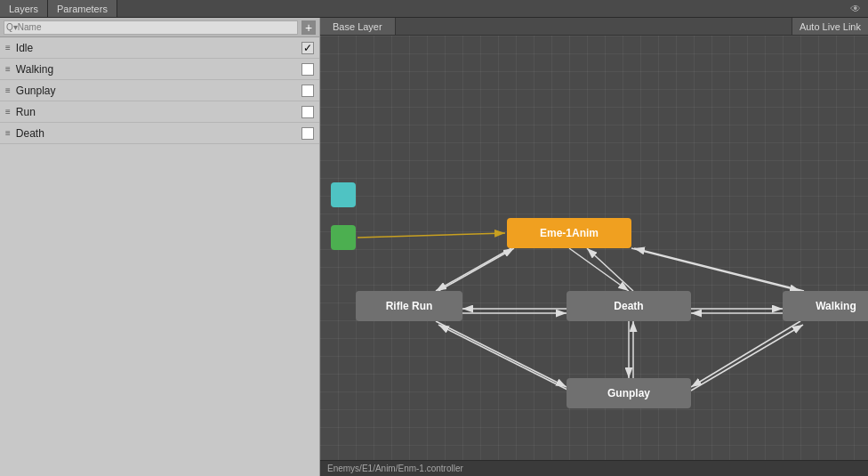  What do you see at coordinates (830, 27) in the screenshot?
I see `auto-live-link-button: Auto Live Link` at bounding box center [830, 27].